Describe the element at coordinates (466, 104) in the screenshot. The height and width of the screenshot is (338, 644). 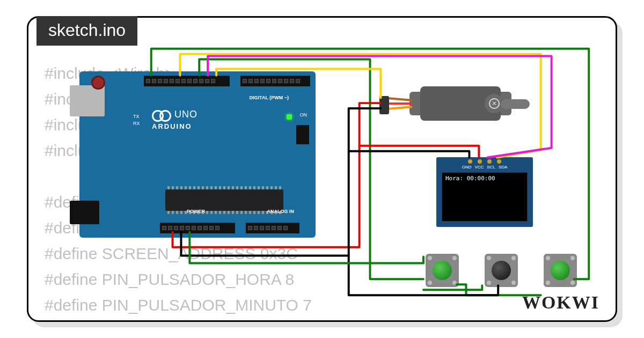
I see `servo-motor: ✕` at that location.